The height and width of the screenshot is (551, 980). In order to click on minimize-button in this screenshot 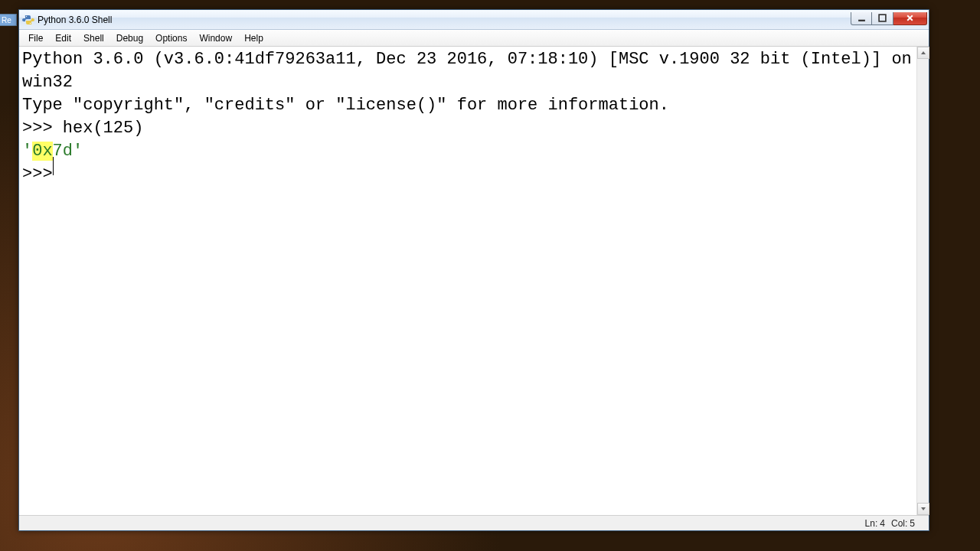, I will do `click(861, 18)`.